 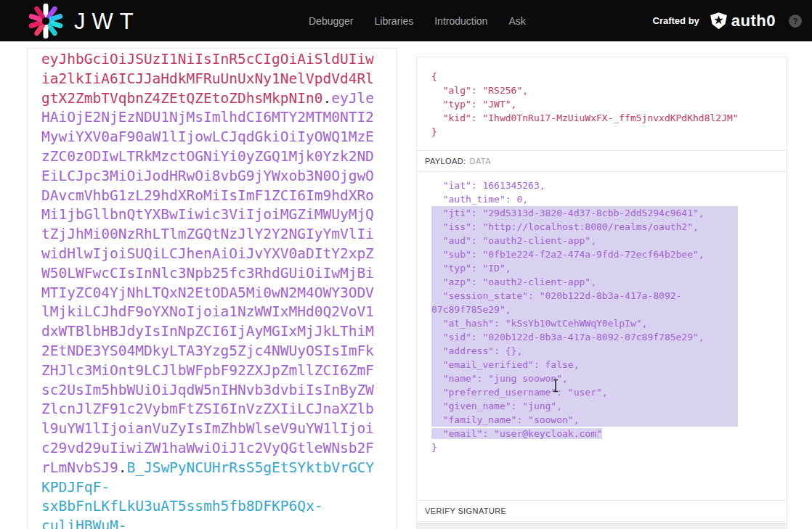 I want to click on token-line: widHlwIjoiSUQiLCJhenAiOiJvYXV0aDItY2xpZ, so click(x=215, y=254).